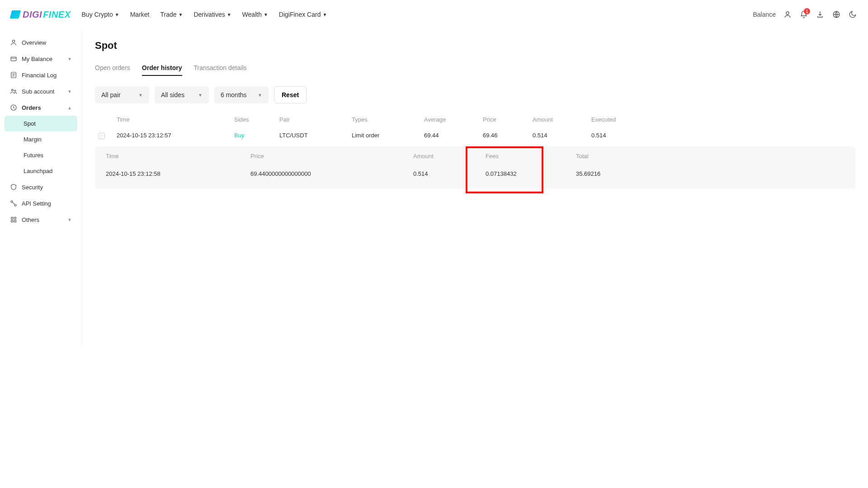 This screenshot has height=488, width=868. Describe the element at coordinates (388, 119) in the screenshot. I see `col-types: Types` at that location.